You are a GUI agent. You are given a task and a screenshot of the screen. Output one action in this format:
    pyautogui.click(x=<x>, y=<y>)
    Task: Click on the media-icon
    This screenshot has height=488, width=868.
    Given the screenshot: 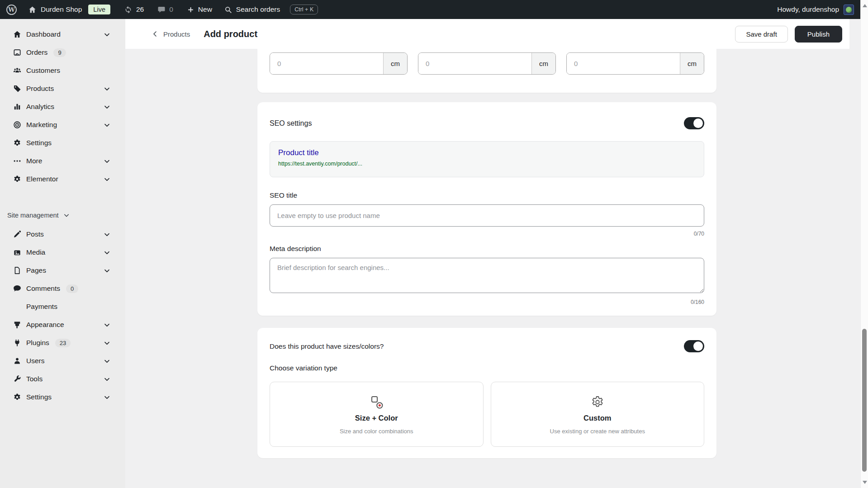 What is the action you would take?
    pyautogui.click(x=17, y=252)
    